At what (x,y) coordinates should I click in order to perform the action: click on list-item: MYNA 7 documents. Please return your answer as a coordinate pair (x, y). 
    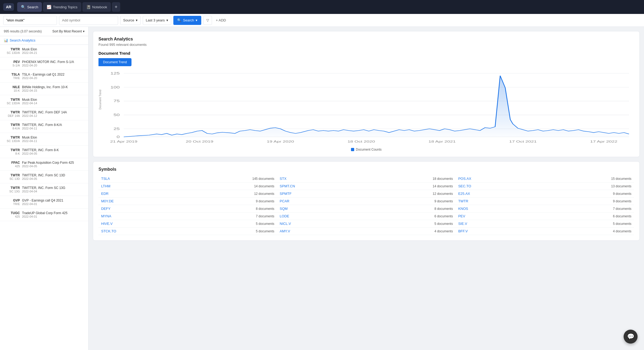
    Looking at the image, I should click on (188, 216).